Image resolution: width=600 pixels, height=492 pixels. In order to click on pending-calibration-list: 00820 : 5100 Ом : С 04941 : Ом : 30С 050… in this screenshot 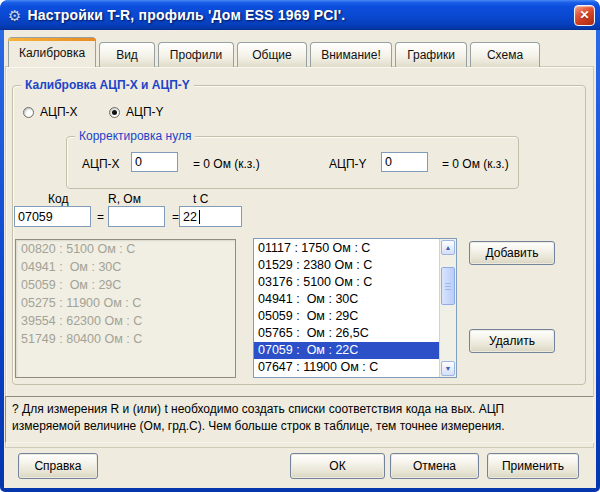, I will do `click(126, 308)`.